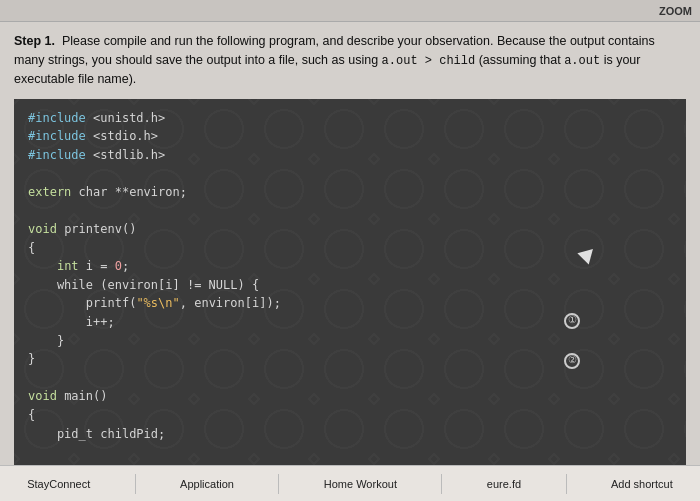  Describe the element at coordinates (676, 11) in the screenshot. I see `zoom-label: ZOOM` at that location.